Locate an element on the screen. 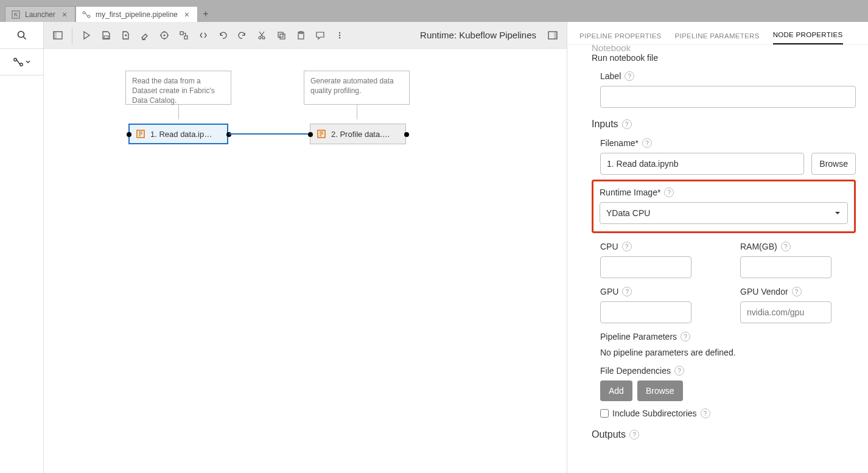 This screenshot has height=473, width=868. copy-button is located at coordinates (281, 35).